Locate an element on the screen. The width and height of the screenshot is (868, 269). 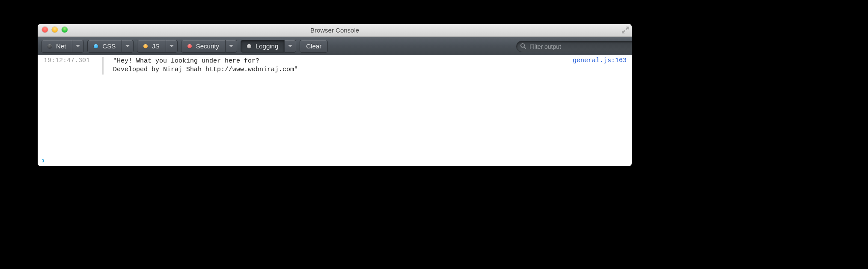
window-title: Browser Console is located at coordinates (335, 30).